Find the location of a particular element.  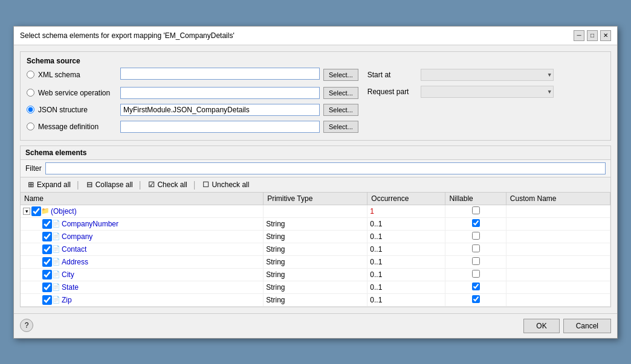

json-structure-row: JSON structure Select... is located at coordinates (192, 110).